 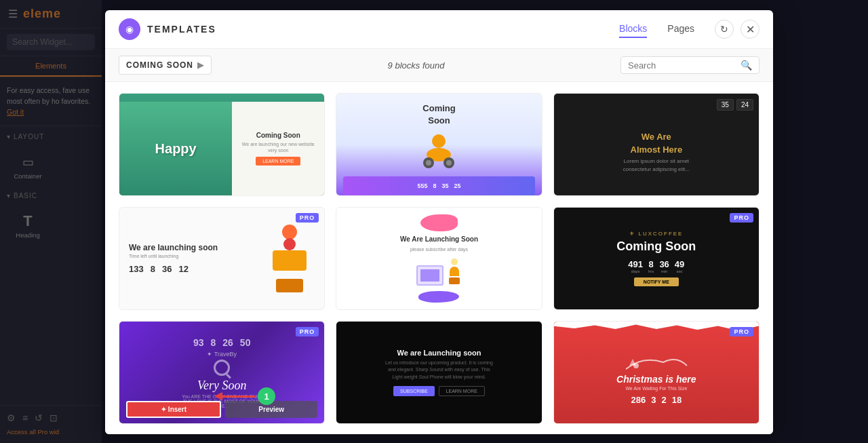 What do you see at coordinates (742, 332) in the screenshot?
I see `pro-badge-9: PRO` at bounding box center [742, 332].